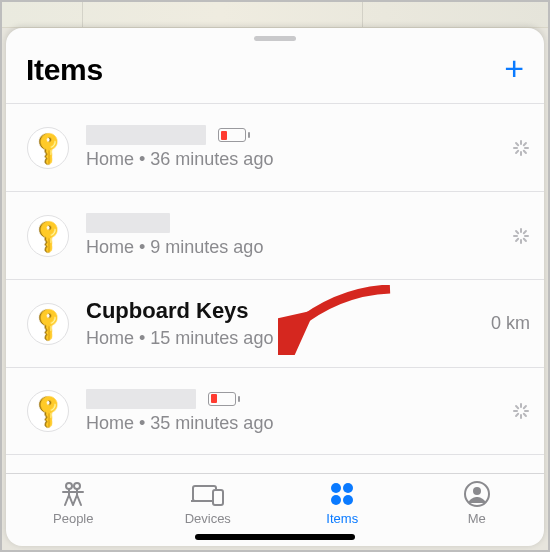 Image resolution: width=550 pixels, height=552 pixels. I want to click on item-status: Home • 36 minutes ago, so click(281, 160).